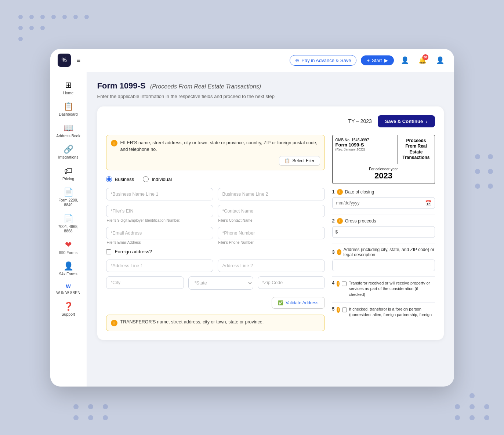 The height and width of the screenshot is (435, 504). Describe the element at coordinates (384, 232) in the screenshot. I see `gross-proceeds-input` at that location.